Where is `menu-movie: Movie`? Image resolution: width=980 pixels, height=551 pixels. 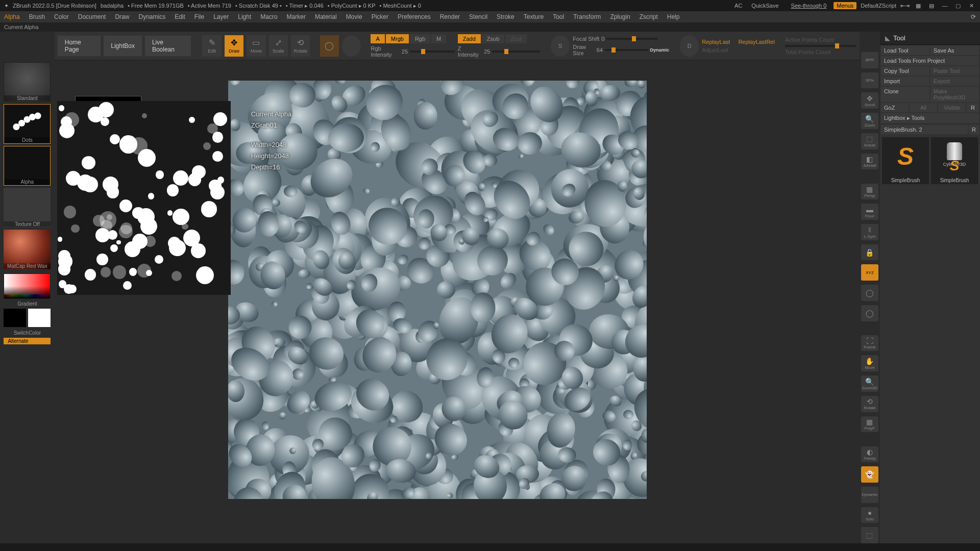
menu-movie: Movie is located at coordinates (354, 17).